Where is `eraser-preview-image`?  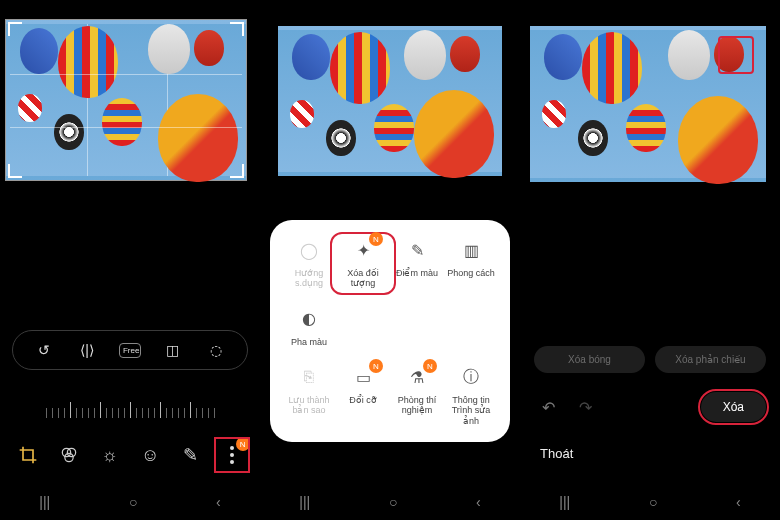
eraser-preview-image is located at coordinates (648, 104).